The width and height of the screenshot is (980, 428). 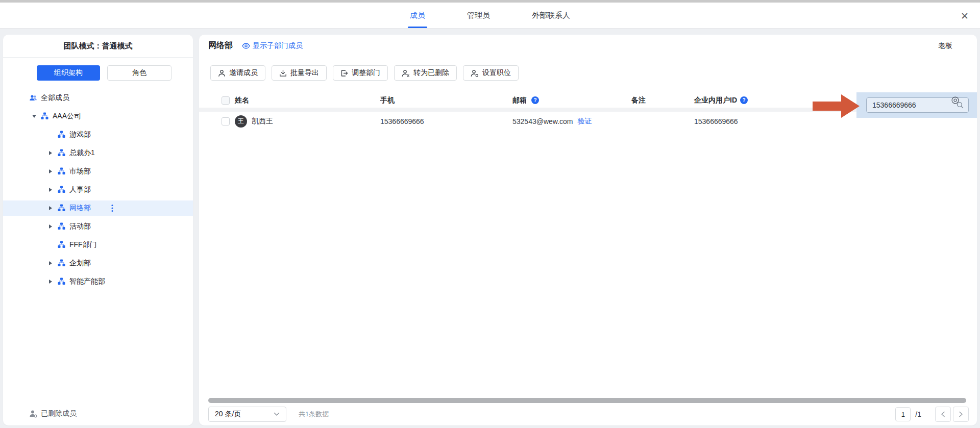 What do you see at coordinates (490, 15) in the screenshot?
I see `tab-bar: 成员 管理员 外部联系人` at bounding box center [490, 15].